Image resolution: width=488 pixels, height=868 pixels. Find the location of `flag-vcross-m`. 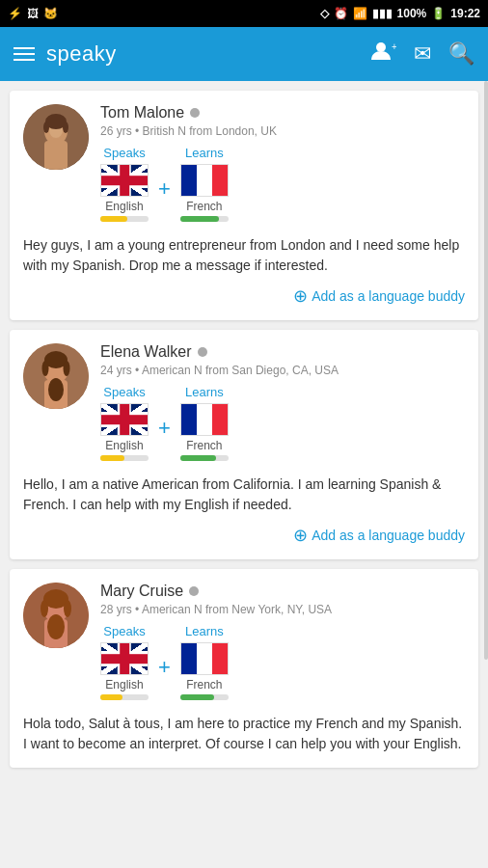

flag-vcross-m is located at coordinates (124, 659).